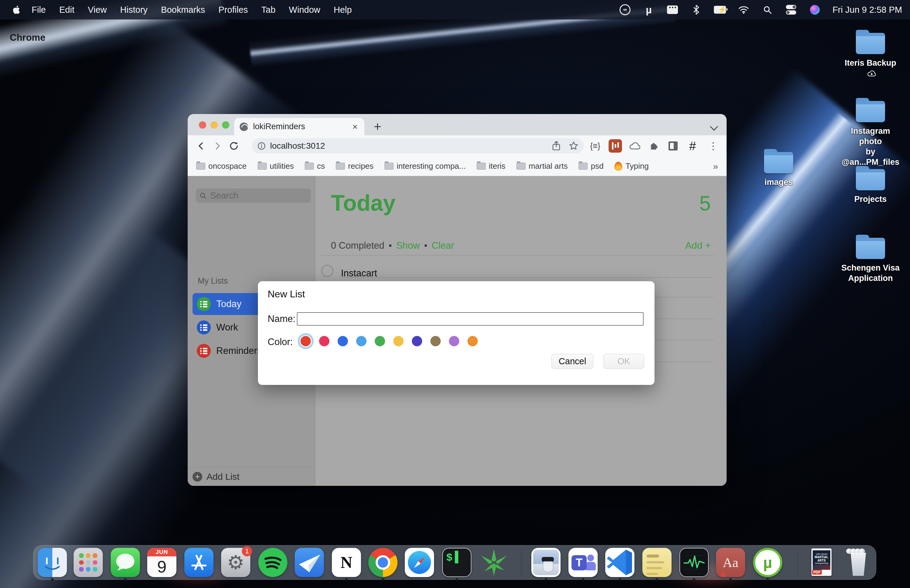 The image size is (910, 588). What do you see at coordinates (457, 562) in the screenshot?
I see `dock-terminal: $ ▍` at bounding box center [457, 562].